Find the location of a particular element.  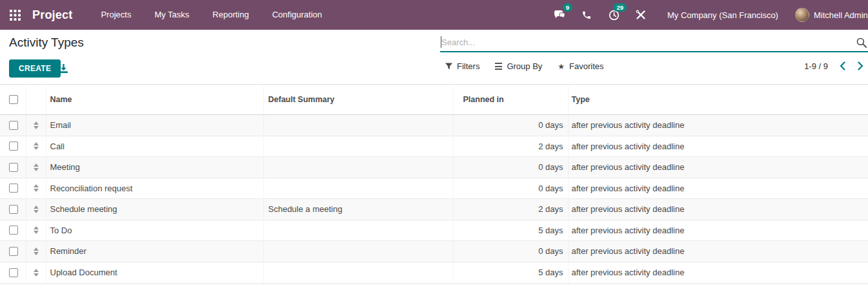

pager-previous-icon is located at coordinates (843, 67).